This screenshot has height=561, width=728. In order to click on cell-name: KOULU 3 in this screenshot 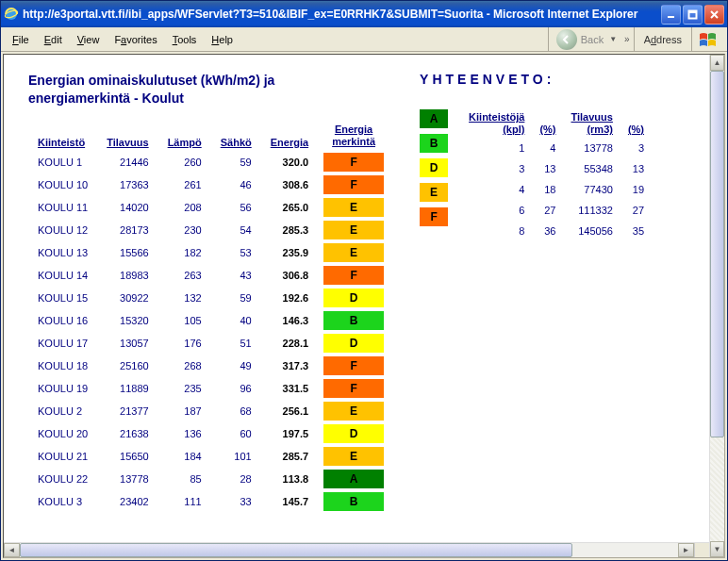, I will do `click(62, 502)`.